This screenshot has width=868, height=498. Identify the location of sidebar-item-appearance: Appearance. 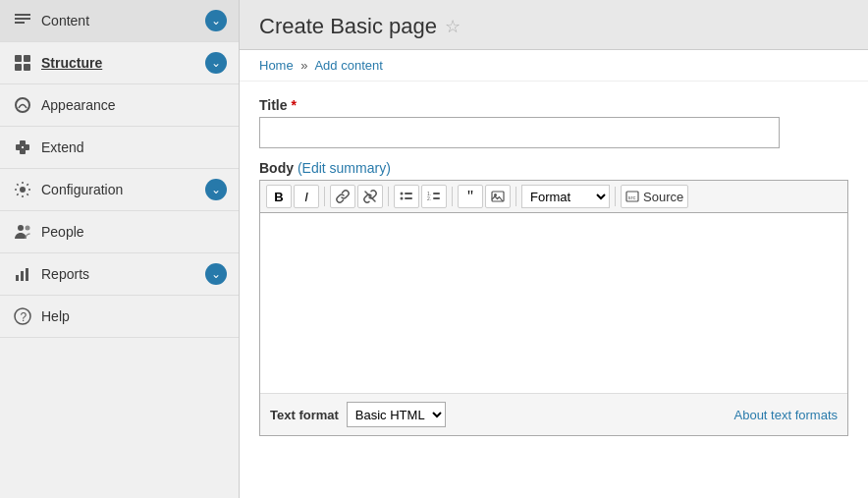
(120, 106).